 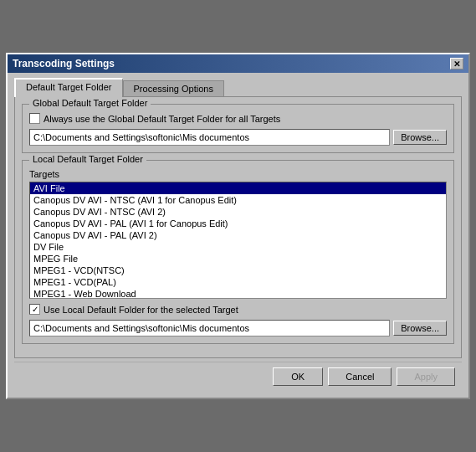 I want to click on global-checkbox-label: Always use the Global Default Target Fol…, so click(x=162, y=119).